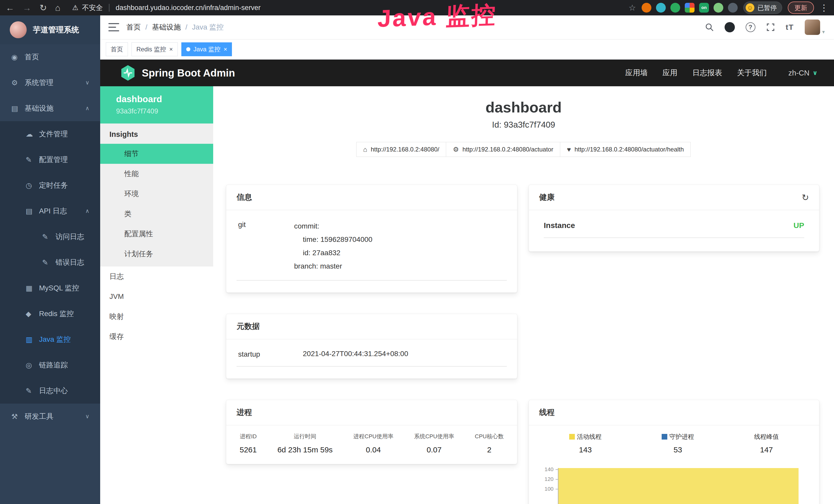 The width and height of the screenshot is (834, 504). What do you see at coordinates (50, 314) in the screenshot?
I see `sidebar-item-redis-monitor: ◆Redis 监控` at bounding box center [50, 314].